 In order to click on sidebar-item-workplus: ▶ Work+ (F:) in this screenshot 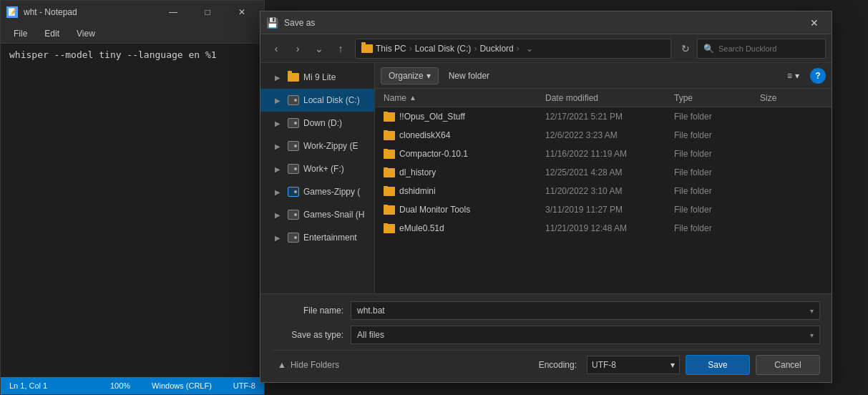, I will do `click(318, 169)`.